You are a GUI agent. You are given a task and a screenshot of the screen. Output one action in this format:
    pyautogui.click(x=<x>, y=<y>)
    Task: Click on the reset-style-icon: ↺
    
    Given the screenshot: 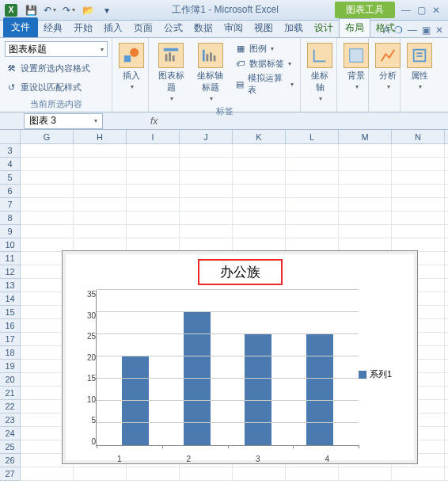 What is the action you would take?
    pyautogui.click(x=11, y=87)
    